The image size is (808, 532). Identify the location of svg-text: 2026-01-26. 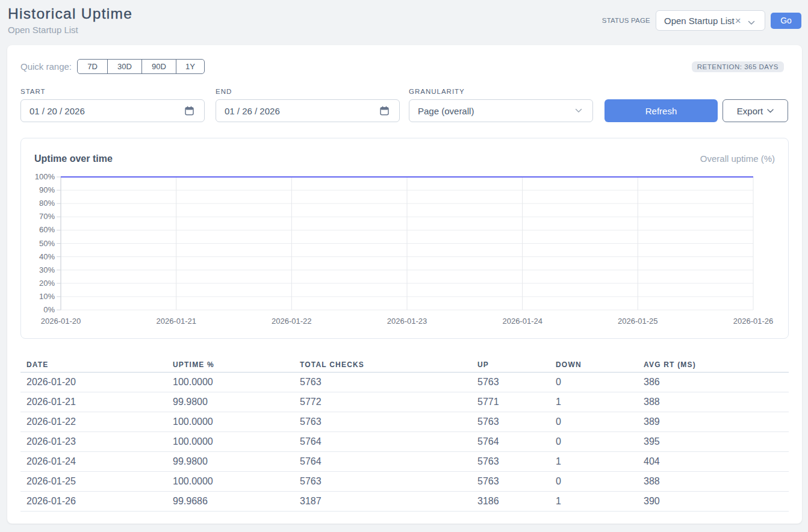
(754, 321).